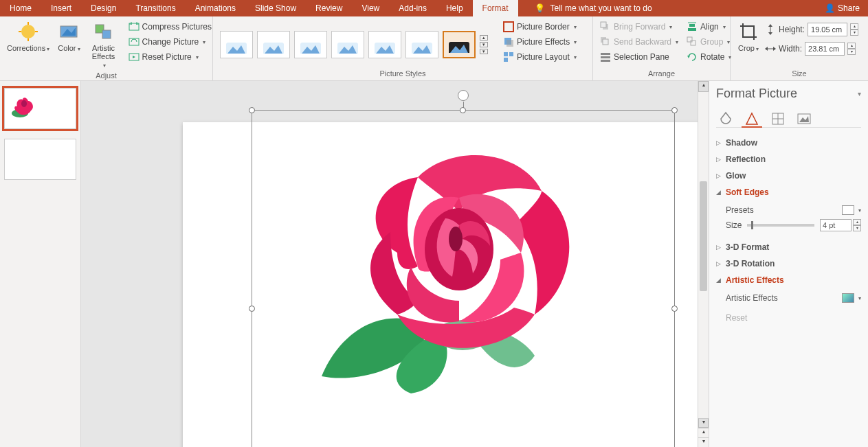 Image resolution: width=868 pixels, height=447 pixels. I want to click on ae-dropdown: ▾, so click(860, 298).